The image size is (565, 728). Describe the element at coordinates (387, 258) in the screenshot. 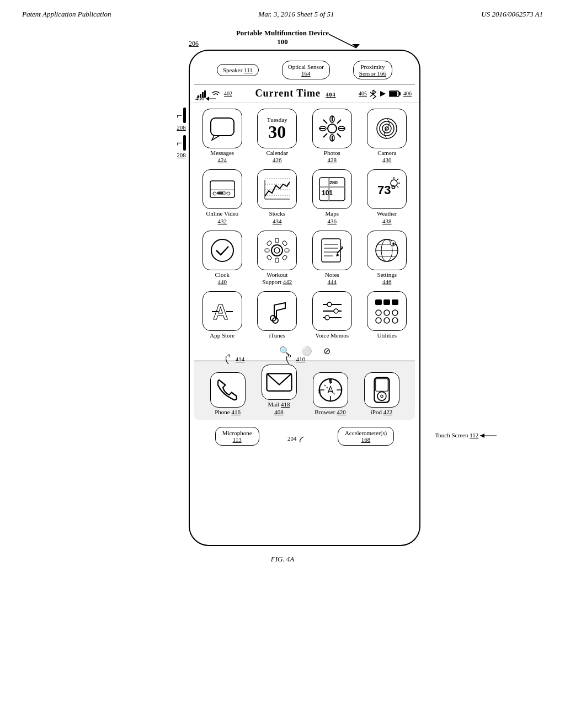

I see `app-settings: ◉ Settings446` at that location.